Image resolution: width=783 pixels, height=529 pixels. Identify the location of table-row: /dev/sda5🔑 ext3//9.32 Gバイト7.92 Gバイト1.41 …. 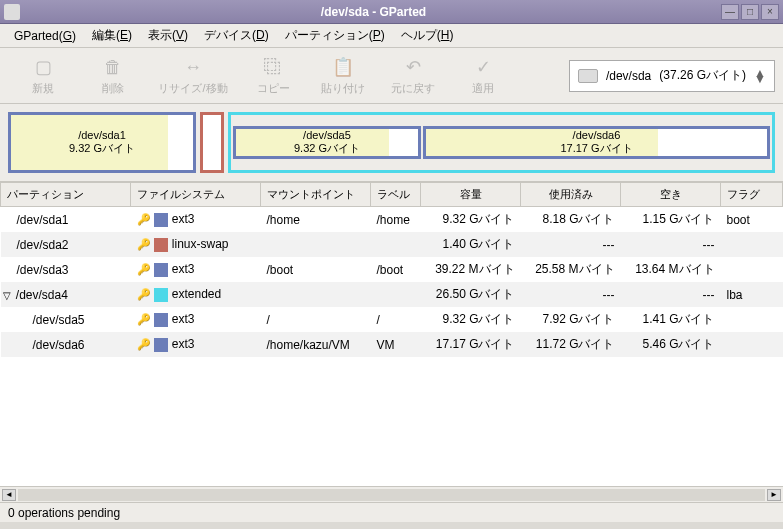
(392, 320).